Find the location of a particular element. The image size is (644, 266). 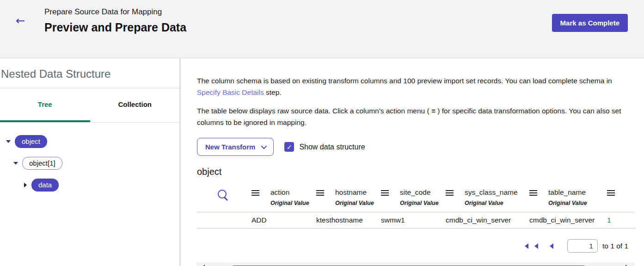

specify-basic-details-link: Specify Basic Details is located at coordinates (230, 93).